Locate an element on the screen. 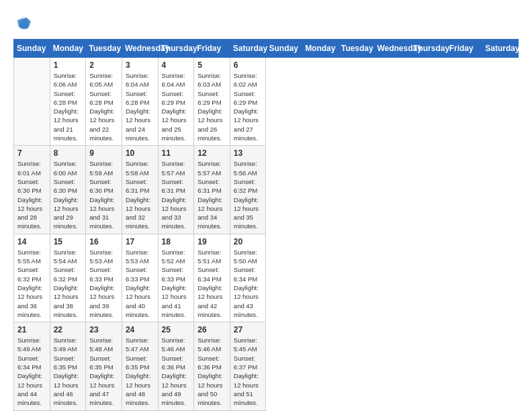  day-info: Sunrise: 6:05 AM Sunset: 6:28 PM Dayligh… is located at coordinates (103, 107).